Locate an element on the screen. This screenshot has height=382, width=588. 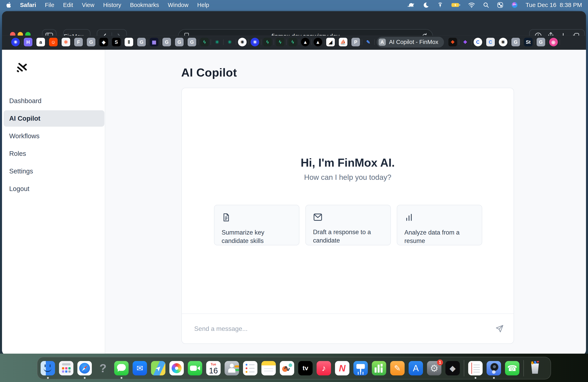
sidebar-item-label: Roles is located at coordinates (18, 153).